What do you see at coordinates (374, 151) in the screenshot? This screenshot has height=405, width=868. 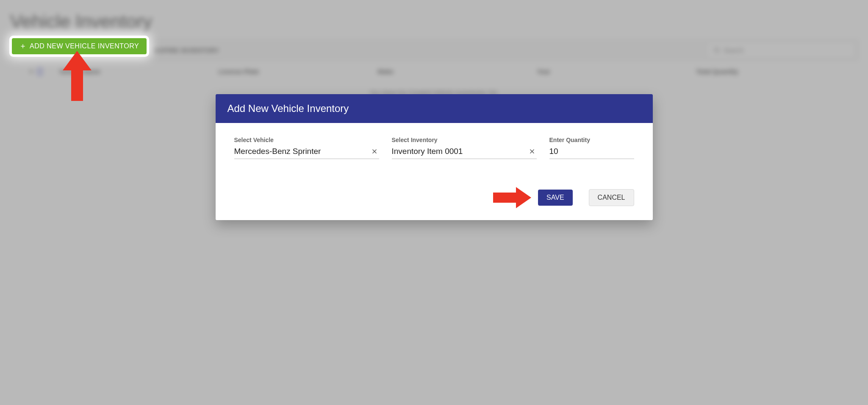 I see `clear-vehicle-icon` at bounding box center [374, 151].